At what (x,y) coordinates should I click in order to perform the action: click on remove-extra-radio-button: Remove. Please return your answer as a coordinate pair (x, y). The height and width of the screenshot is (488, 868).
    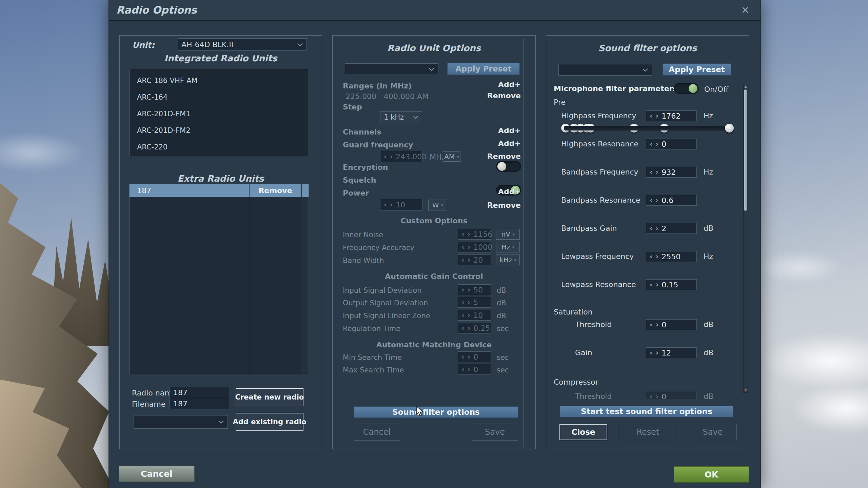
    Looking at the image, I should click on (275, 190).